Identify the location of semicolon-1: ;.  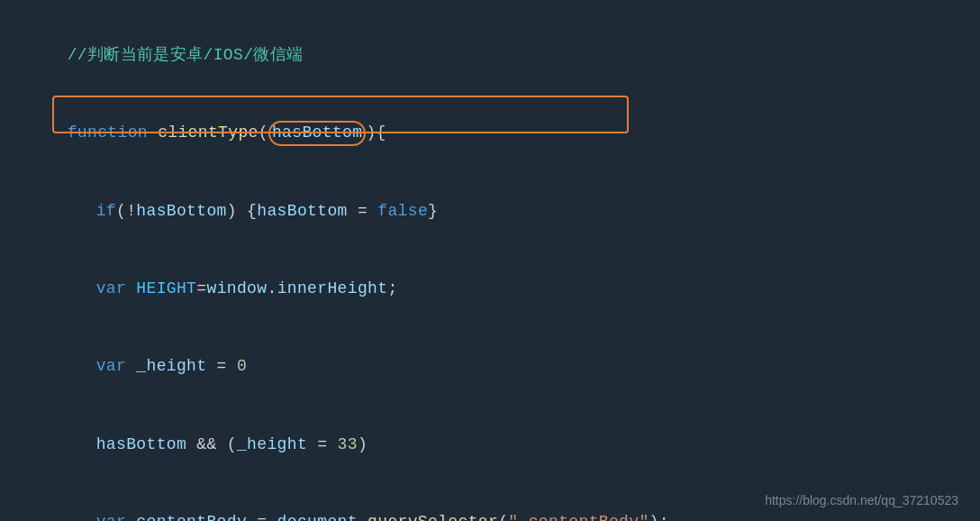
(393, 288).